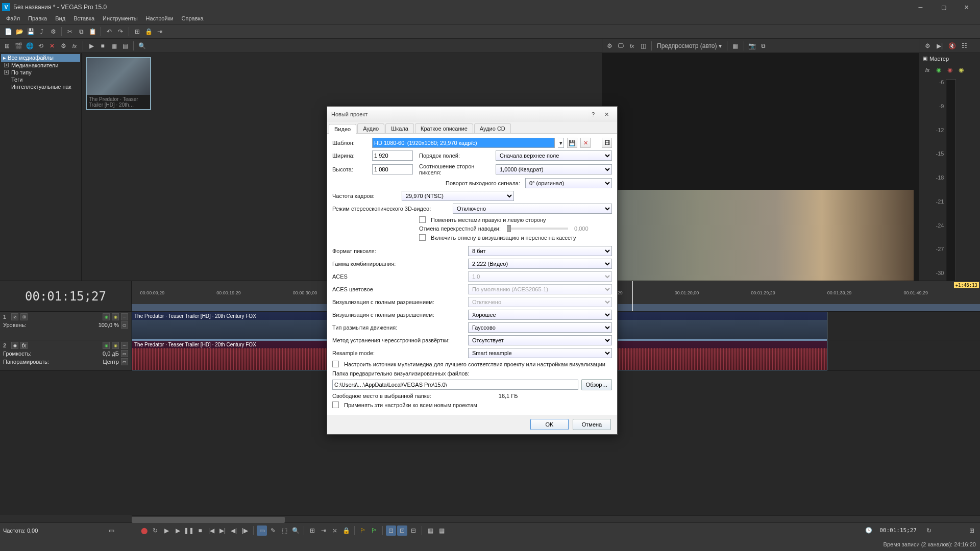  Describe the element at coordinates (24, 345) in the screenshot. I see `fx-icon: fx` at that location.